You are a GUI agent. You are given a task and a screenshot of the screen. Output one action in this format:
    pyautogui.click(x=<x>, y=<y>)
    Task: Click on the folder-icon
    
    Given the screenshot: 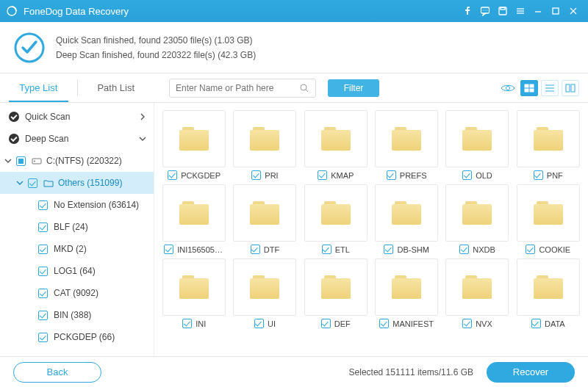 What is the action you would take?
    pyautogui.click(x=336, y=139)
    